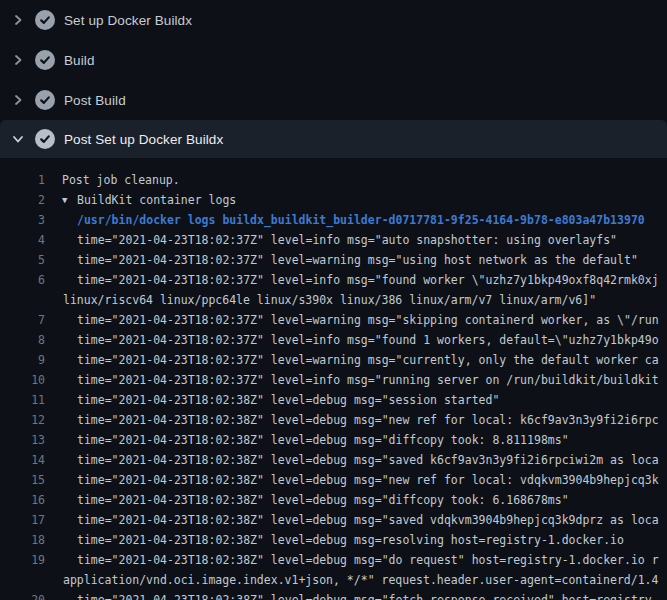 Image resolution: width=667 pixels, height=600 pixels. Describe the element at coordinates (144, 140) in the screenshot. I see `step-label: Post Set up Docker Buildx` at that location.